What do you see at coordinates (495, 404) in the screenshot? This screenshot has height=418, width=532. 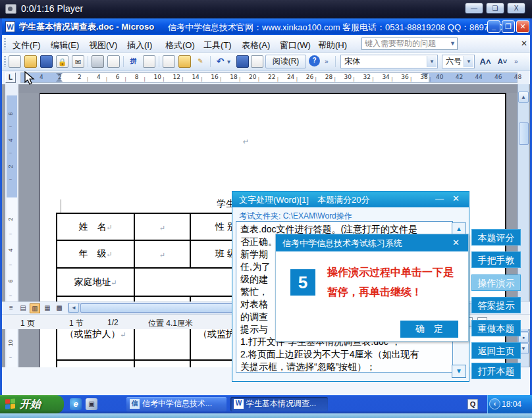 I see `hide-icons-chevron: ‹` at bounding box center [495, 404].